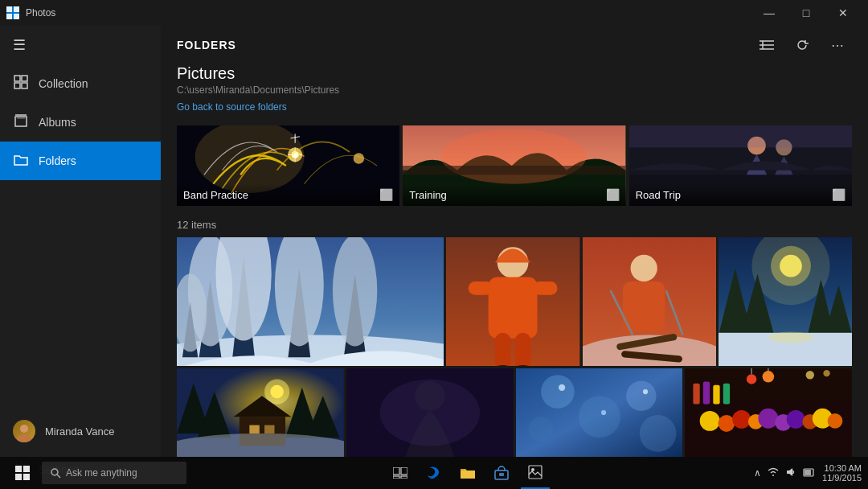 The height and width of the screenshot is (489, 868). I want to click on notification-icon, so click(809, 473).